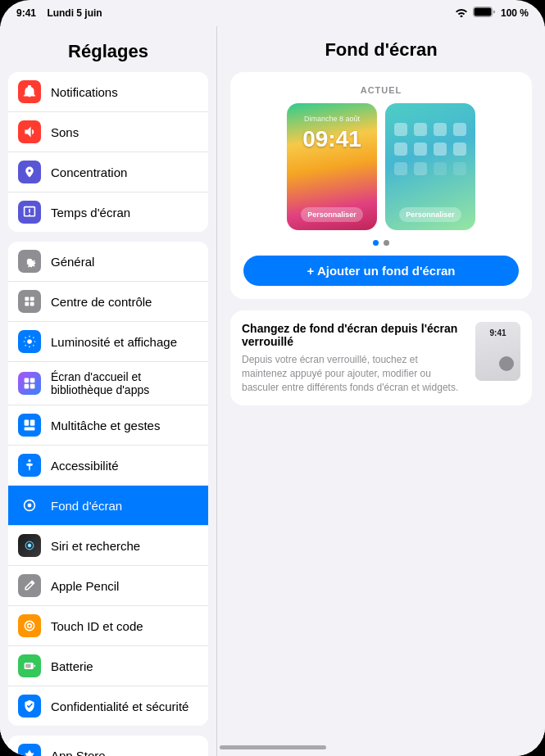  Describe the element at coordinates (108, 706) in the screenshot. I see `sidebar-item-confidentialite: Confidentialité et sécurité` at that location.